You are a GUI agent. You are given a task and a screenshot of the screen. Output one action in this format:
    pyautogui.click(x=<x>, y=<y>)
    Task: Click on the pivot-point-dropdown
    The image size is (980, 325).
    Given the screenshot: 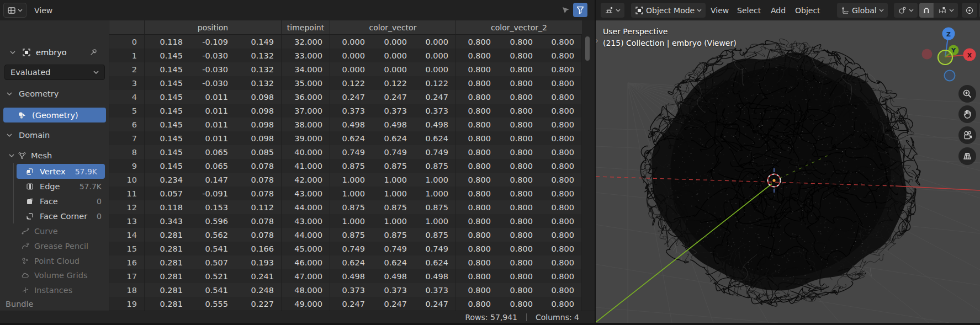 What is the action you would take?
    pyautogui.click(x=905, y=10)
    